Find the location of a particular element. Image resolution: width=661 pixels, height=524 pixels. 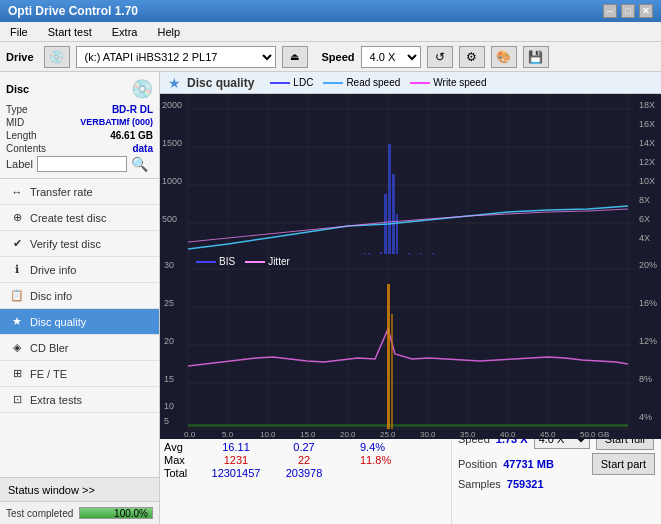

chart-title-icon: ★ is located at coordinates (174, 83).